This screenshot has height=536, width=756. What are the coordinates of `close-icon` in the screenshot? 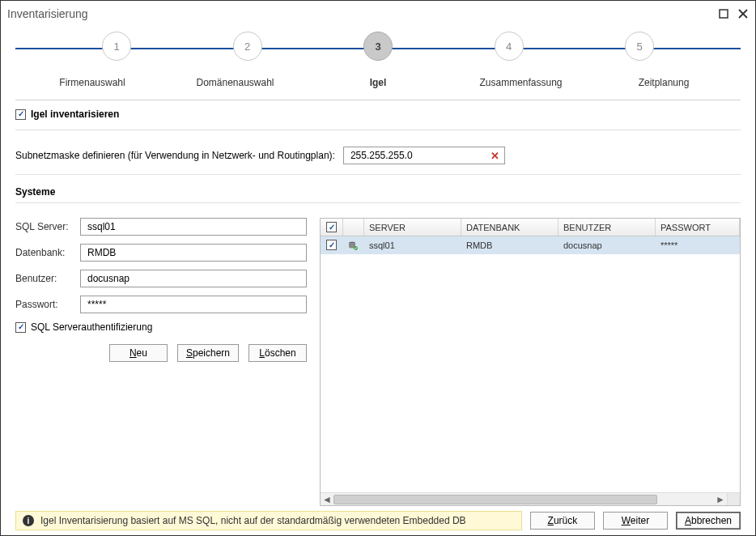 It's located at (743, 14).